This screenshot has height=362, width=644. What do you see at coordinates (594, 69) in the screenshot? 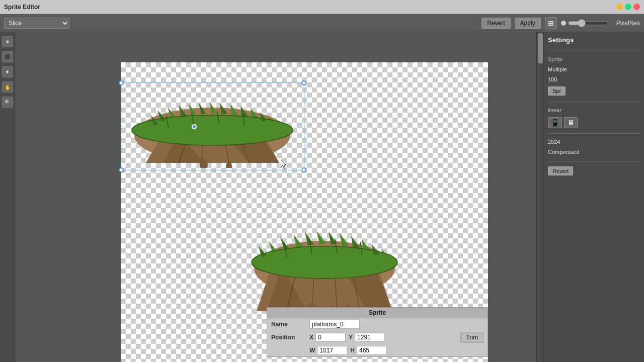
I see `mode-row: Multiple` at bounding box center [594, 69].